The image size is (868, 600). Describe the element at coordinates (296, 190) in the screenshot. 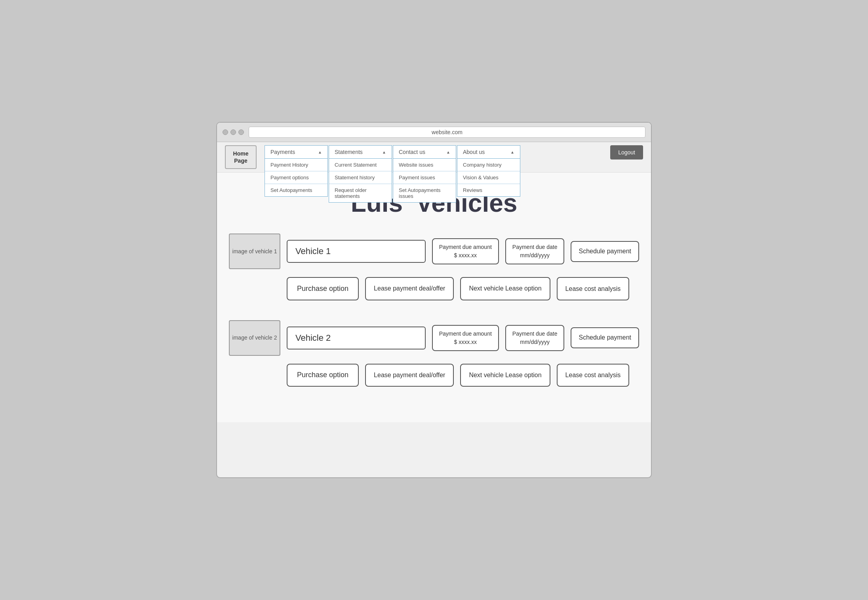

I see `nav-item-set-autopayments: Set Autopayments` at that location.